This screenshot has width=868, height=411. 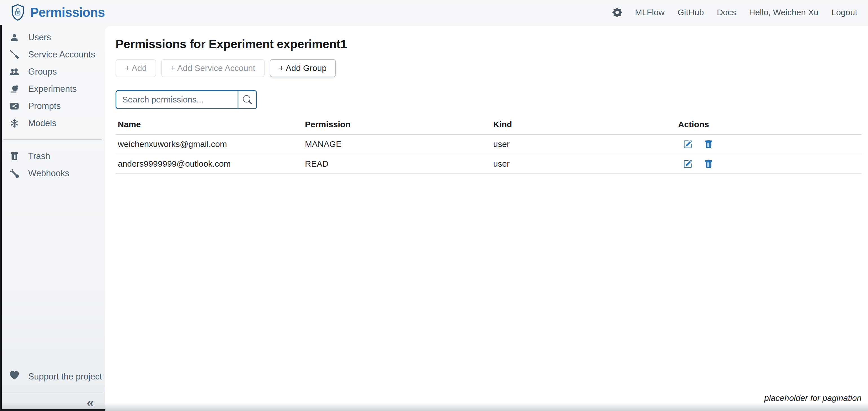 I want to click on cell-permission: READ, so click(x=397, y=164).